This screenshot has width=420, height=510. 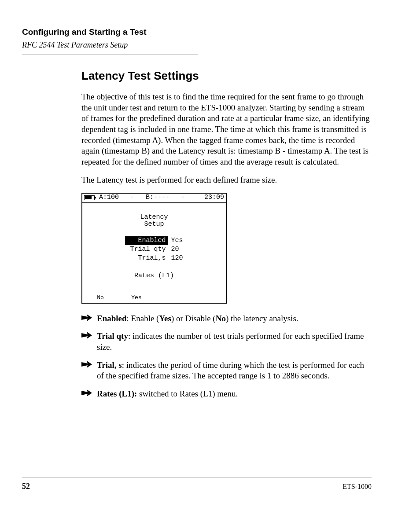 I want to click on softkey-yes: Yes, so click(x=136, y=298).